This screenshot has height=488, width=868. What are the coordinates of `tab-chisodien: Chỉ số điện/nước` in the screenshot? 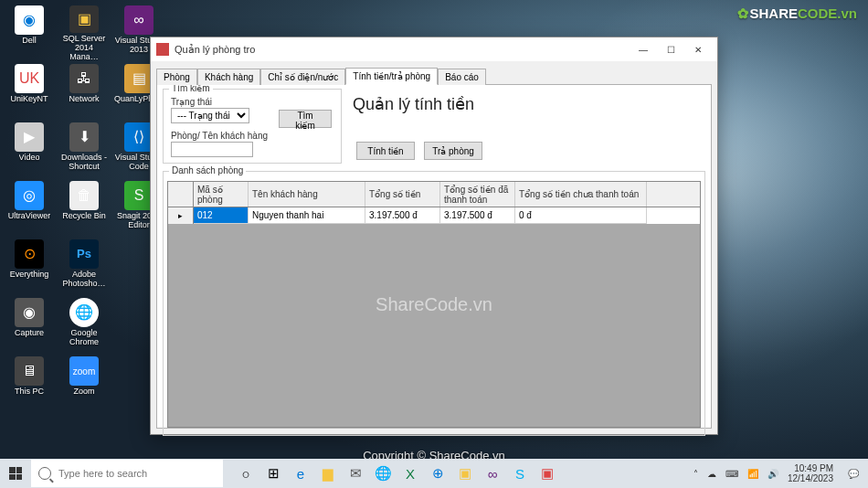 It's located at (303, 77).